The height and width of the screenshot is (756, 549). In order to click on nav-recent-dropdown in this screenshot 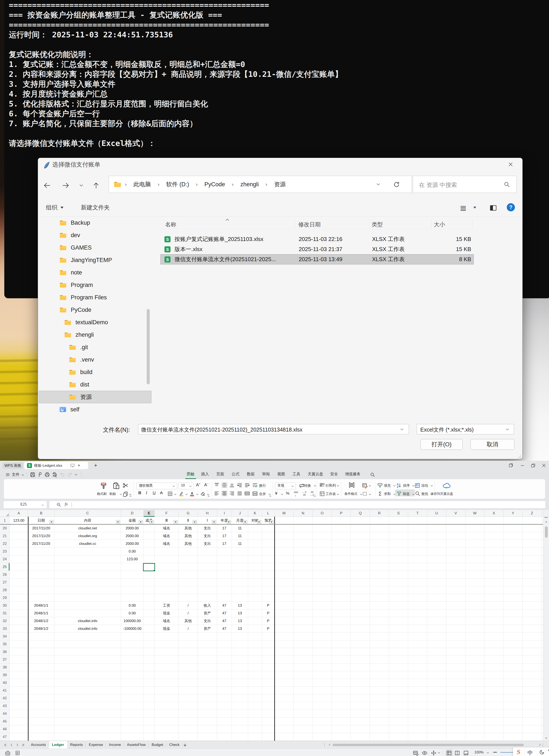, I will do `click(81, 185)`.